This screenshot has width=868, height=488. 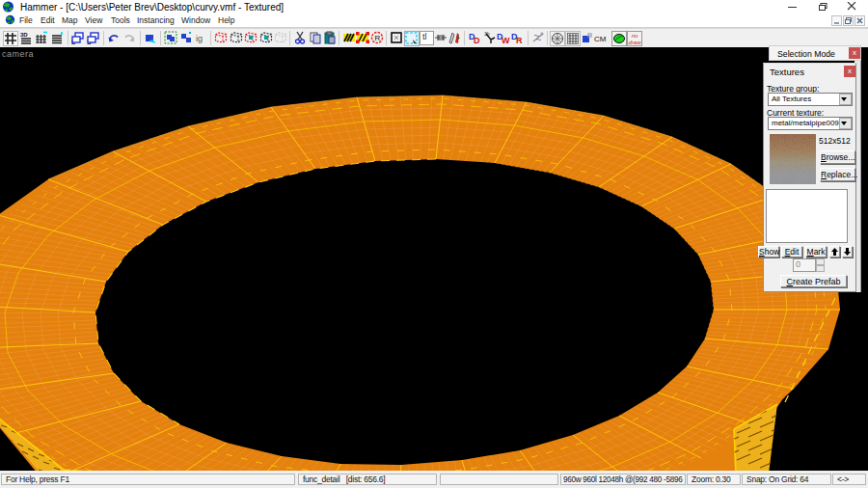 I want to click on svg-text: ig, so click(x=199, y=39).